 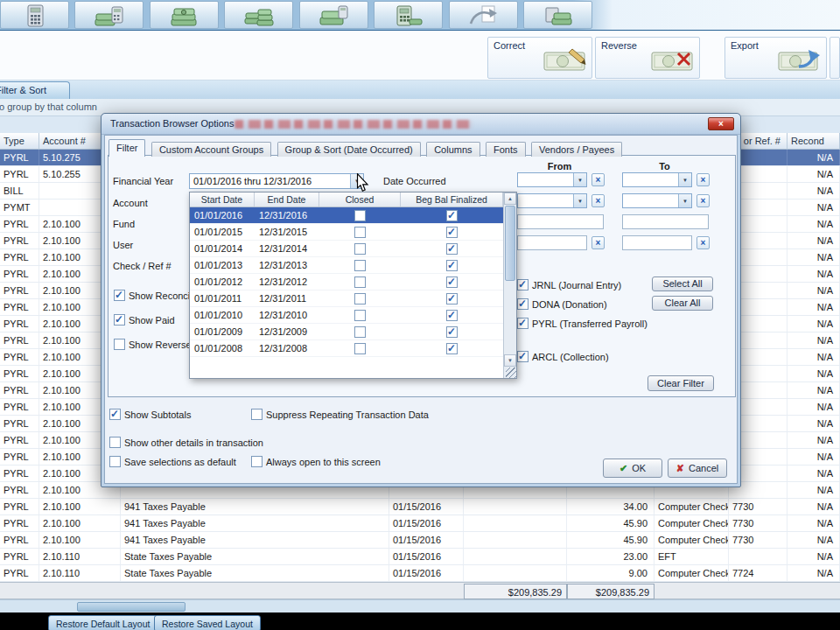 I want to click on clear-to-button: ×, so click(x=704, y=243).